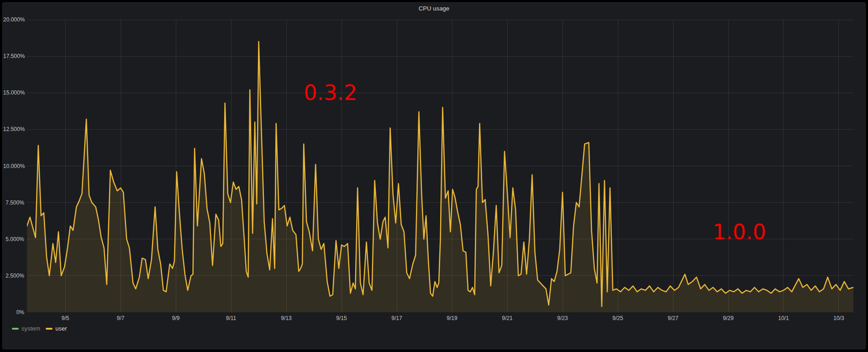 The width and height of the screenshot is (868, 352). Describe the element at coordinates (14, 239) in the screenshot. I see `y-axis-label: 5.000%` at that location.